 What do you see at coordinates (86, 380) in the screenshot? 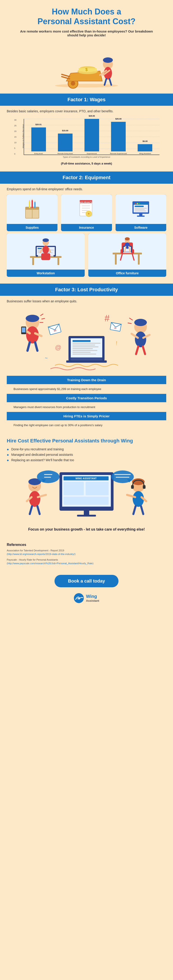
I see `drain-box: Training Down the Drain` at bounding box center [86, 380].